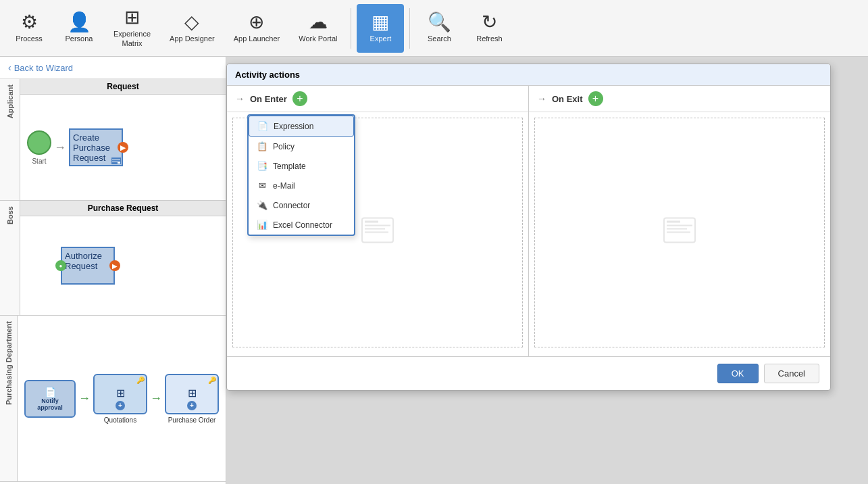 Image resolution: width=868 pixels, height=484 pixels. I want to click on work-portal-icon: ☁, so click(318, 22).